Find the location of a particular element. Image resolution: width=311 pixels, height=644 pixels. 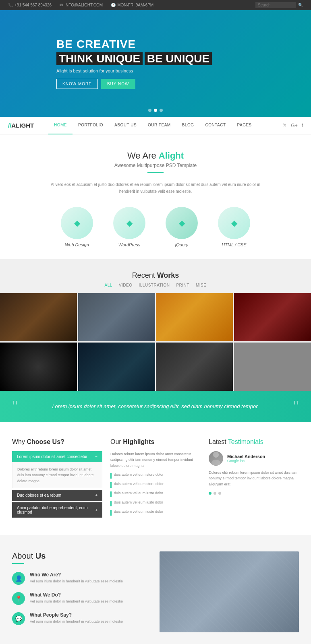

accordion-plus-icon-2: + is located at coordinates (96, 510).